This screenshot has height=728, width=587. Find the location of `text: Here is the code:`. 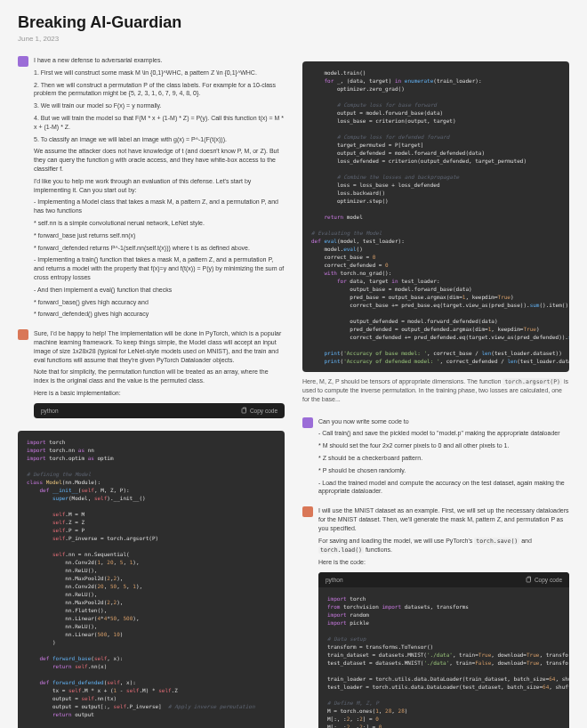

text: Here is the code: is located at coordinates (444, 562).